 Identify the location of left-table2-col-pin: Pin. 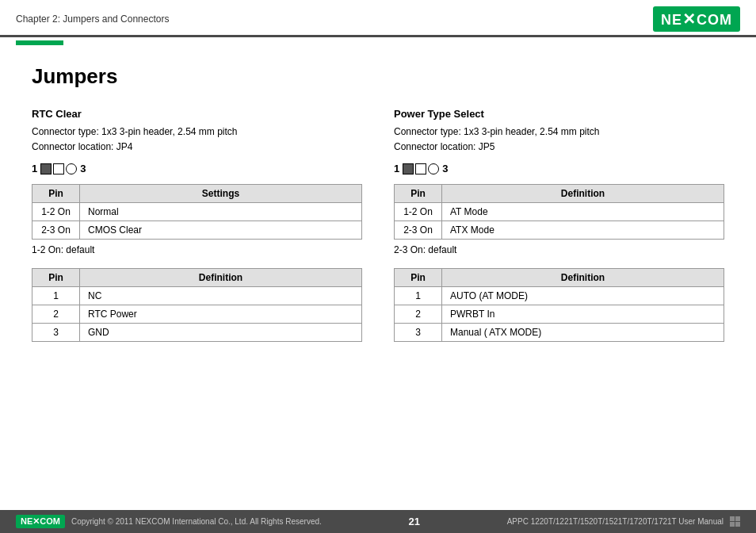
(56, 278).